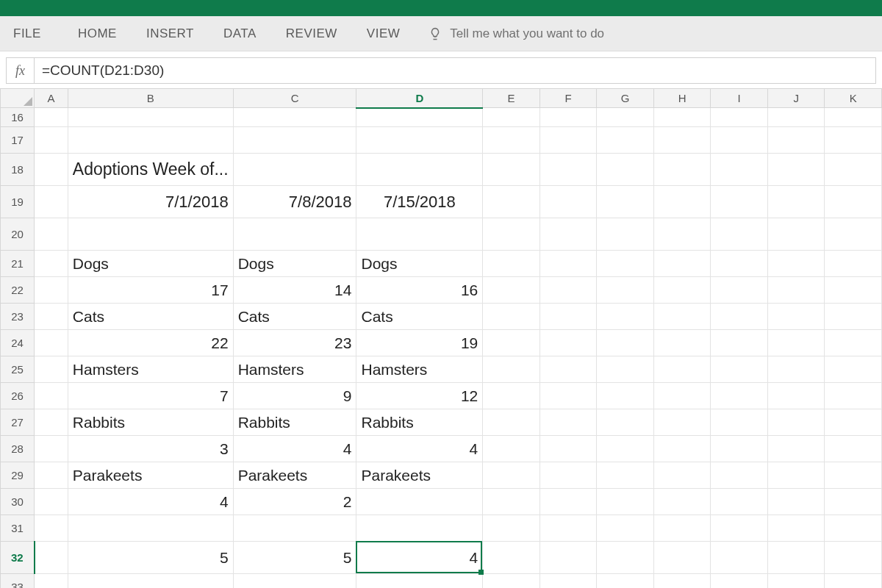 The image size is (882, 588). I want to click on cell-D22: 16, so click(420, 290).